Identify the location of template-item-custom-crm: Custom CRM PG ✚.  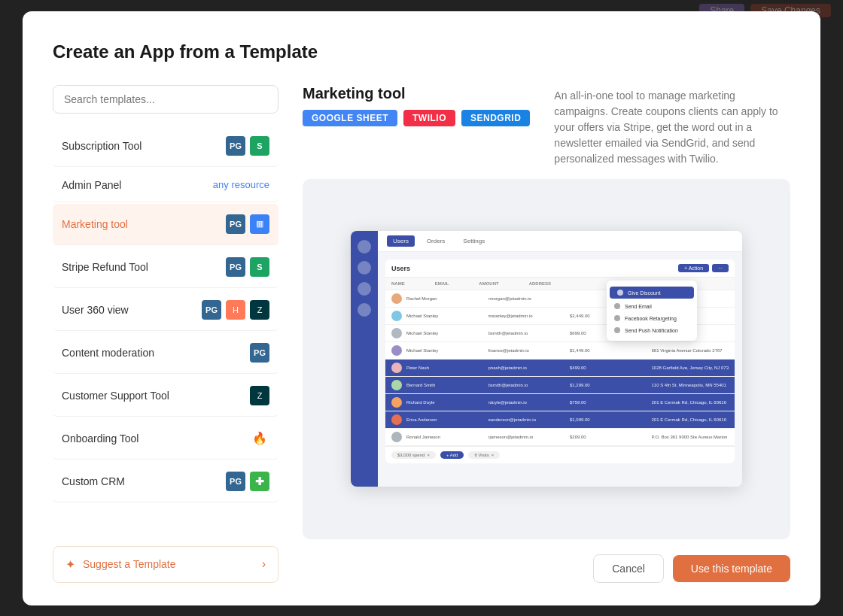
(166, 481).